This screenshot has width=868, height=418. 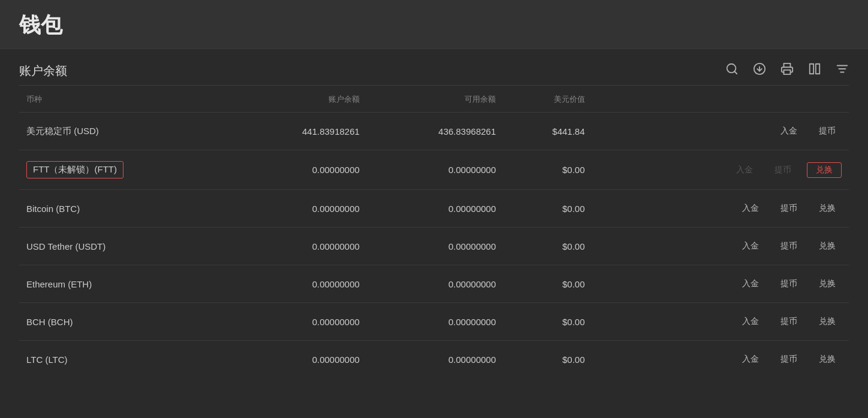 What do you see at coordinates (75, 170) in the screenshot?
I see `ftt-name-highlight: FTT（未解锁）(FTT)` at bounding box center [75, 170].